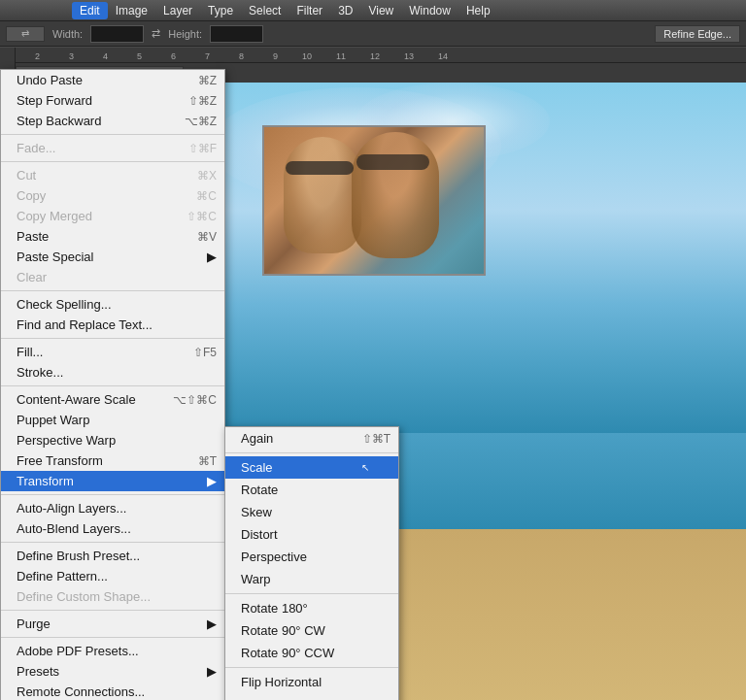 This screenshot has height=700, width=746. Describe the element at coordinates (113, 256) in the screenshot. I see `menu-item-paste-special: Paste Special ▶` at that location.